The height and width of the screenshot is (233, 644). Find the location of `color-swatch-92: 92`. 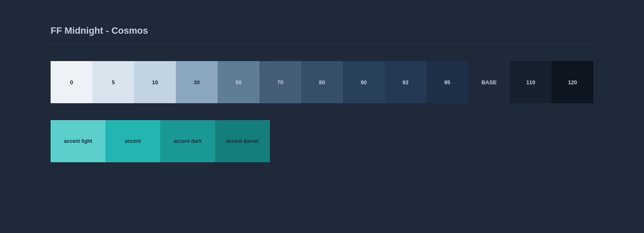

color-swatch-92: 92 is located at coordinates (406, 82).